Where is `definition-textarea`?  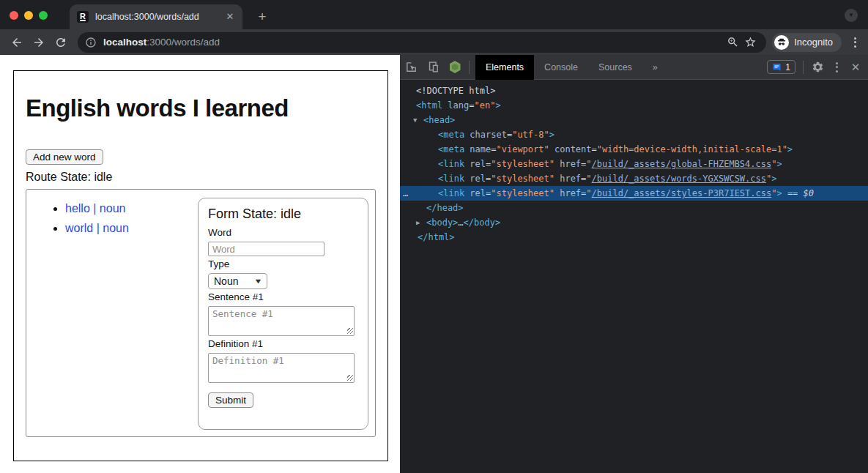
definition-textarea is located at coordinates (281, 368).